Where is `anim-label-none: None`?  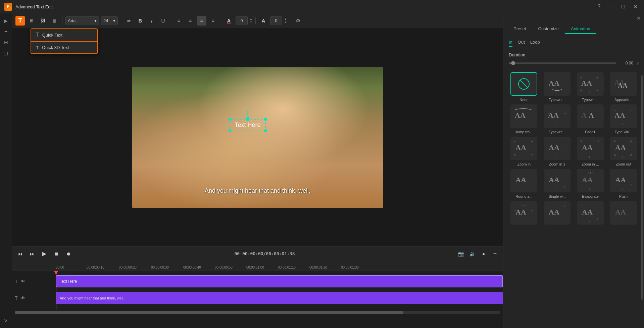 anim-label-none: None is located at coordinates (524, 100).